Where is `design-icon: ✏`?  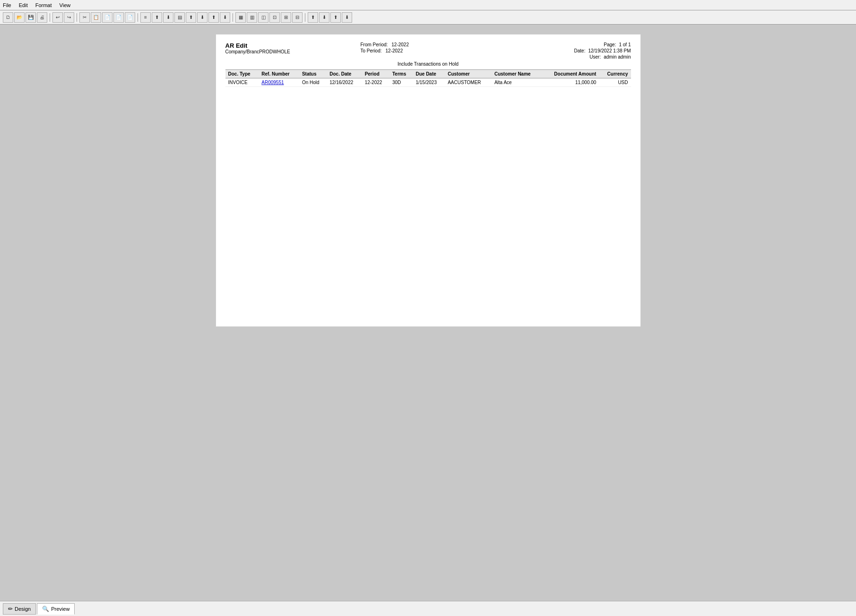
design-icon: ✏ is located at coordinates (10, 609).